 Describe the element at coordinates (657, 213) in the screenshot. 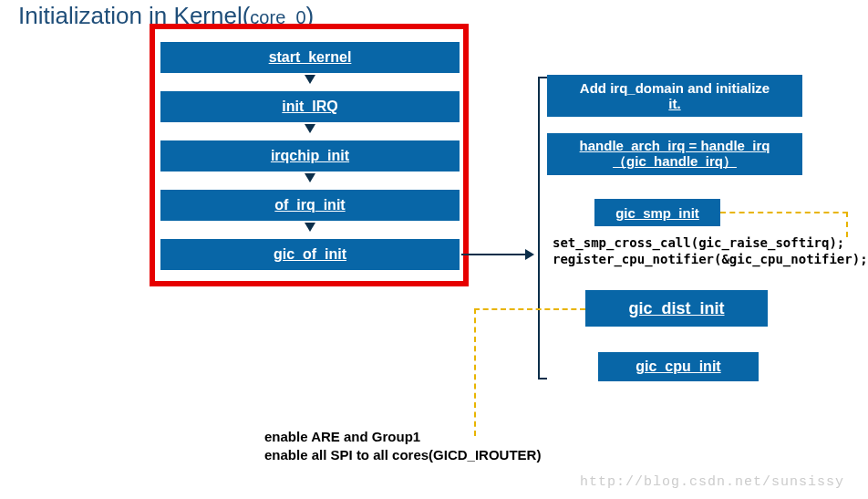

I see `text-line: gic_smp_init` at that location.